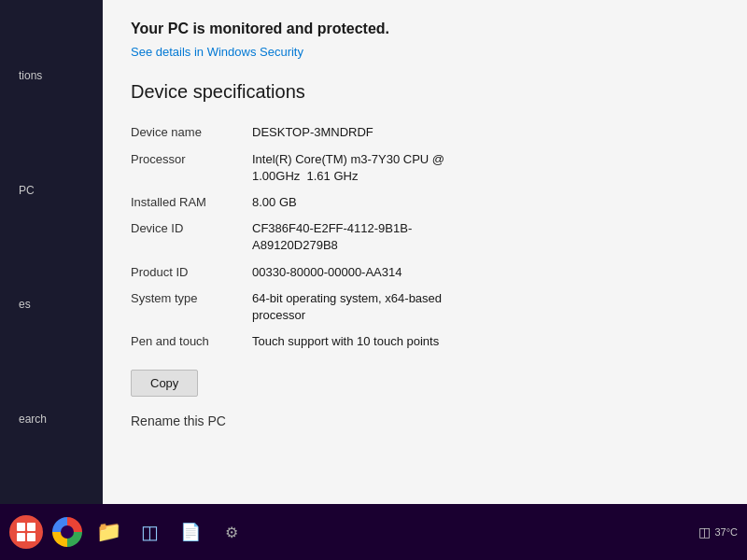  What do you see at coordinates (425, 307) in the screenshot?
I see `table-row: System type 64-bit operating system, x64…` at bounding box center [425, 307].